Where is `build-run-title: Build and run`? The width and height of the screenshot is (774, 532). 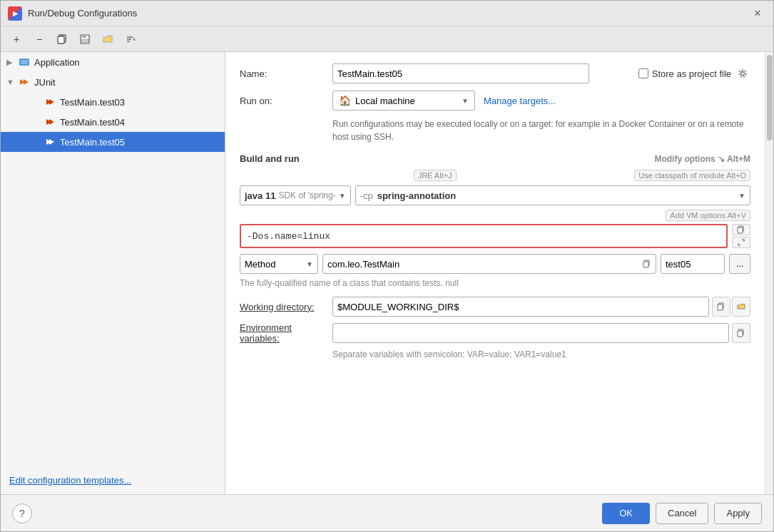 build-run-title: Build and run is located at coordinates (270, 158).